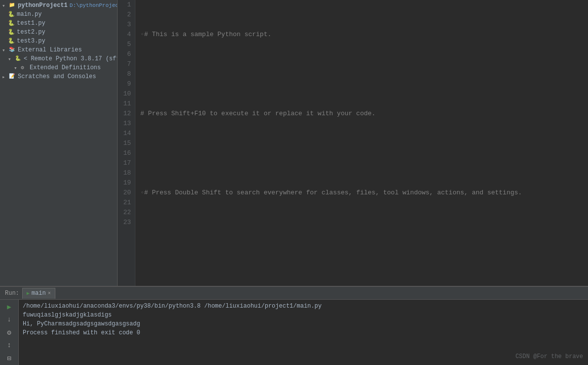  What do you see at coordinates (18, 59) in the screenshot?
I see `remote-icon` at bounding box center [18, 59].